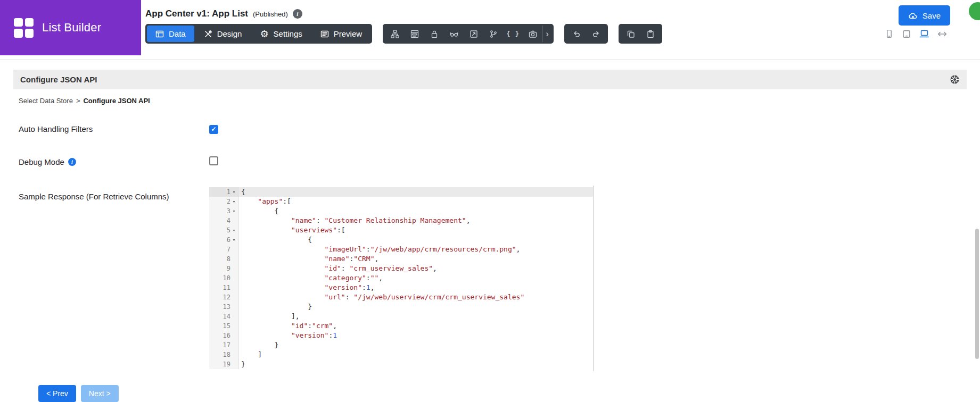  Describe the element at coordinates (227, 288) in the screenshot. I see `line-number: 11` at that location.